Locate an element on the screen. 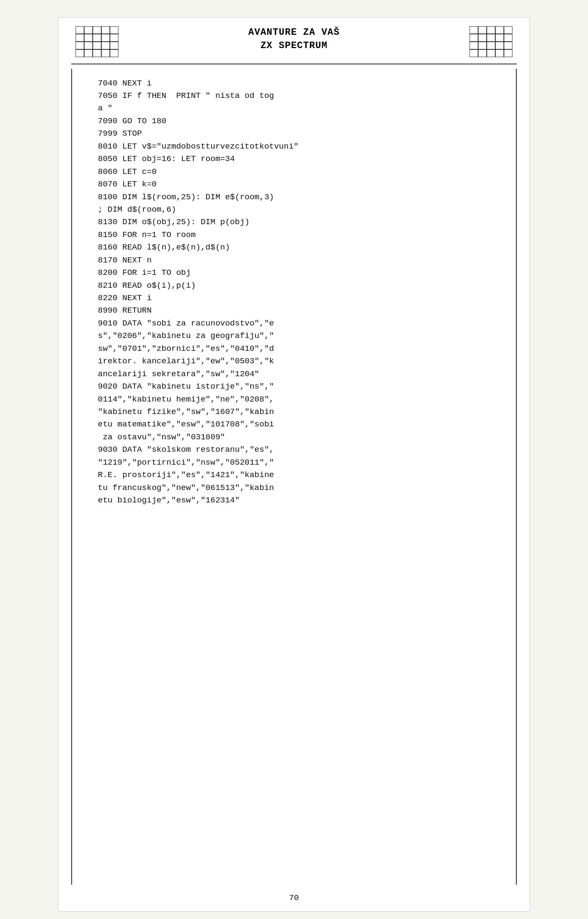 This screenshot has width=588, height=919. header: AVANTURE ZA VAŠ ZX SPECTRUM is located at coordinates (294, 39).